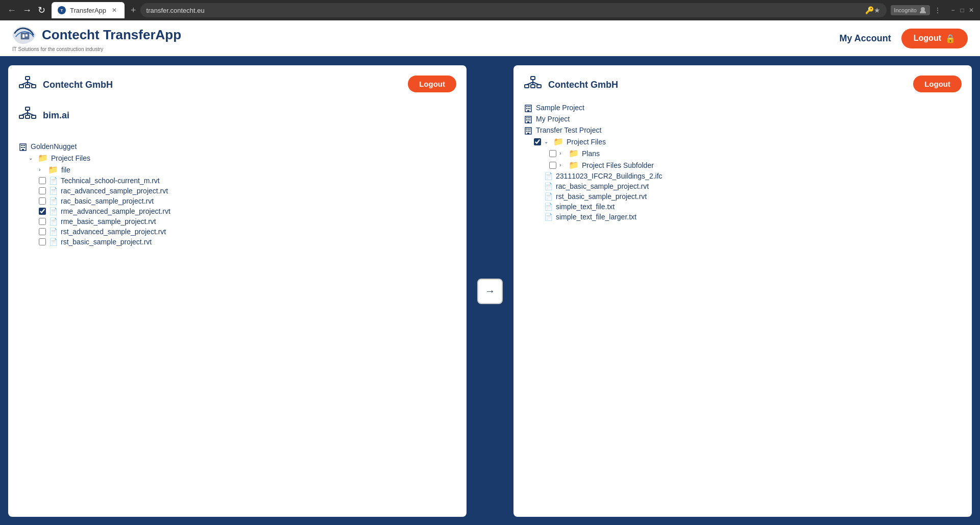 This screenshot has height=525, width=980. What do you see at coordinates (237, 115) in the screenshot?
I see `left-org2-row: bim.ai` at bounding box center [237, 115].